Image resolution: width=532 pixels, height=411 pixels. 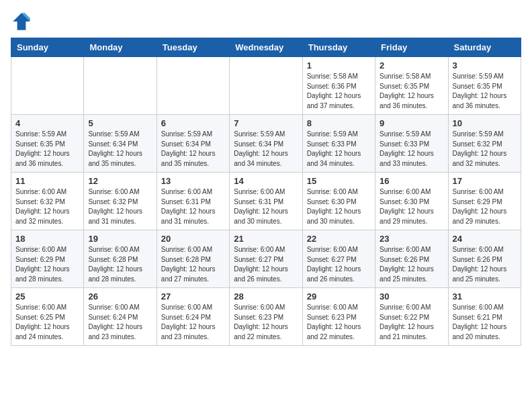 What do you see at coordinates (266, 317) in the screenshot?
I see `calendar-week-row: 25Sunrise: 6:00 AM Sunset: 6:25 PM Dayli…` at bounding box center [266, 317].